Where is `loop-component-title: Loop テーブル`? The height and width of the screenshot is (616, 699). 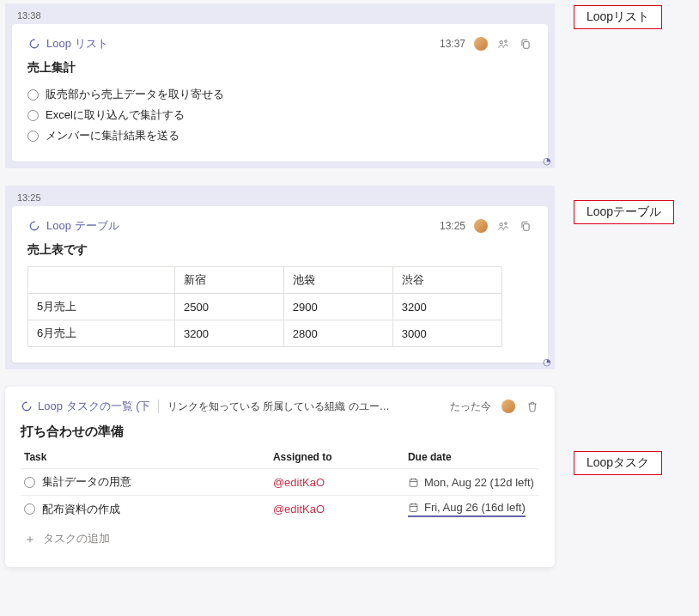 loop-component-title: Loop テーブル is located at coordinates (74, 226).